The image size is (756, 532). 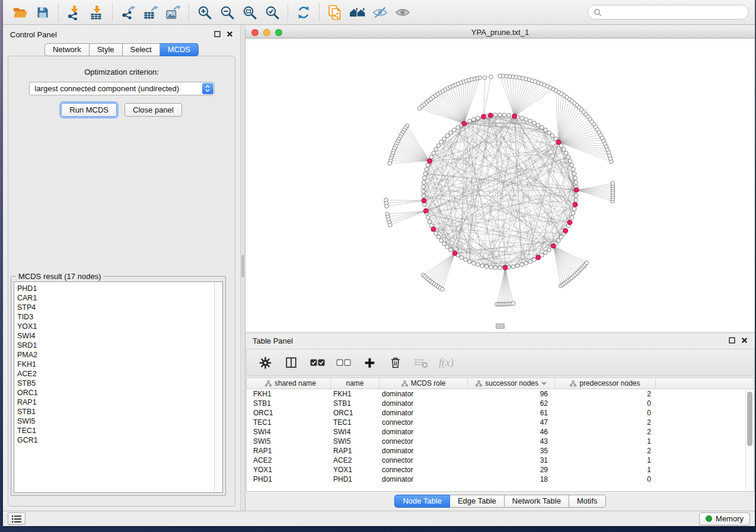 I want to click on table-row: PHD1PHD1dominator180, so click(x=500, y=479).